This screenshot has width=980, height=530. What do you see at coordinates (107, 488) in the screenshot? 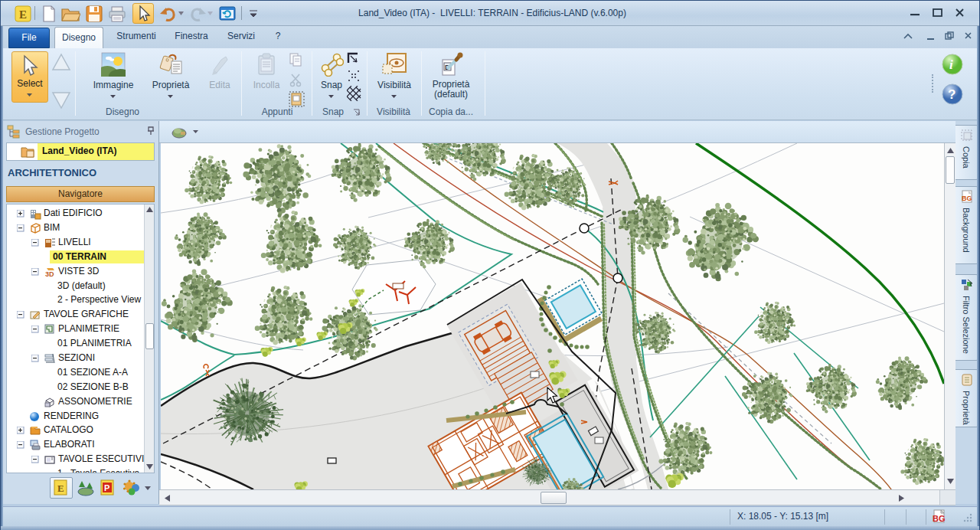
I see `svg-text: P` at bounding box center [107, 488].